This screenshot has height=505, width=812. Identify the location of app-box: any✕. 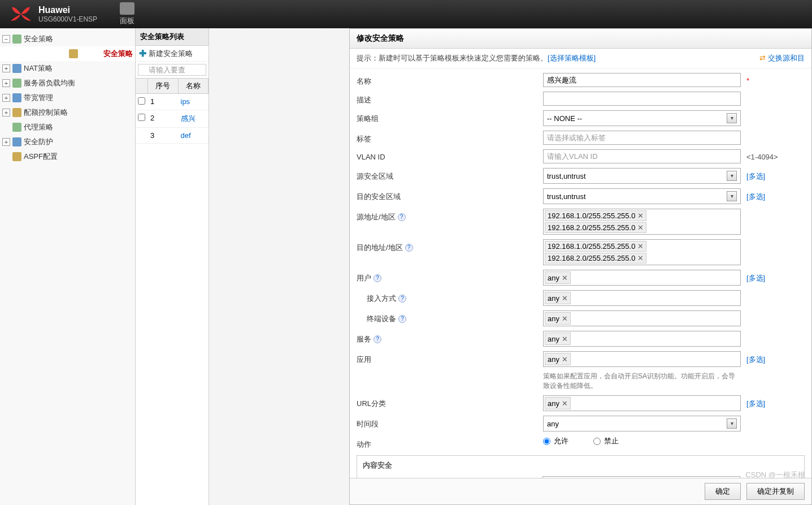
(642, 359).